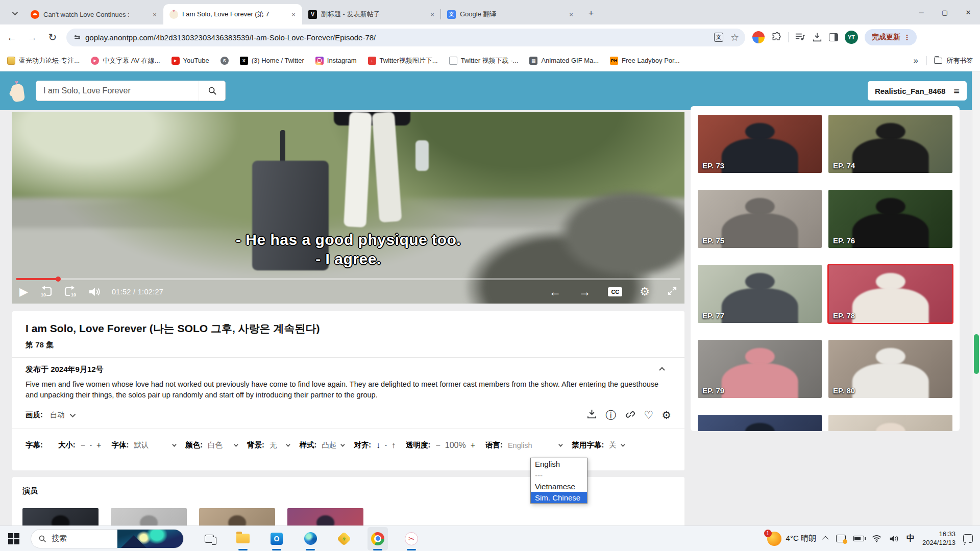  Describe the element at coordinates (615, 292) in the screenshot. I see `cc-toggle-button: CC` at that location.